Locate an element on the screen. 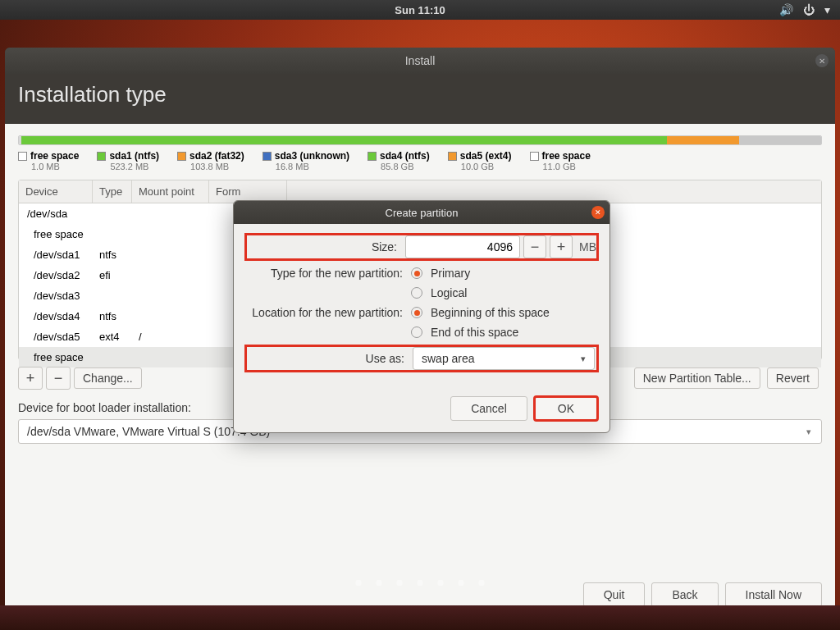  size-row: Size: − + MB is located at coordinates (422, 247).